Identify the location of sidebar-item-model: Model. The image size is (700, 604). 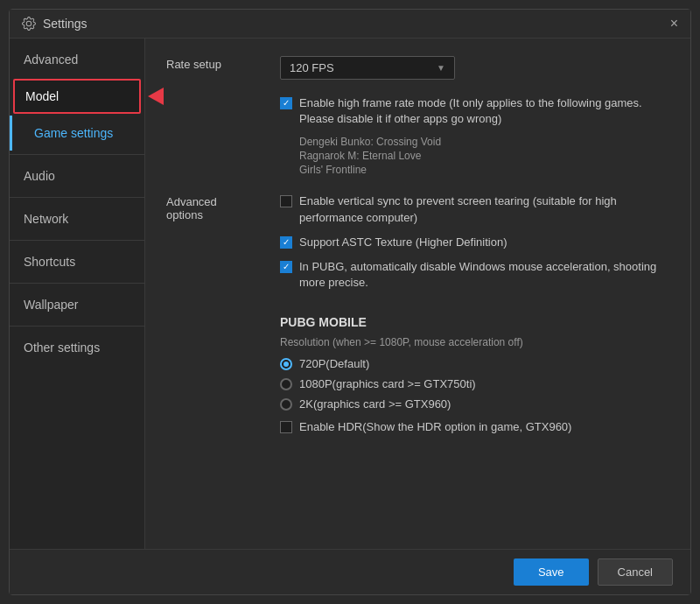
(77, 96).